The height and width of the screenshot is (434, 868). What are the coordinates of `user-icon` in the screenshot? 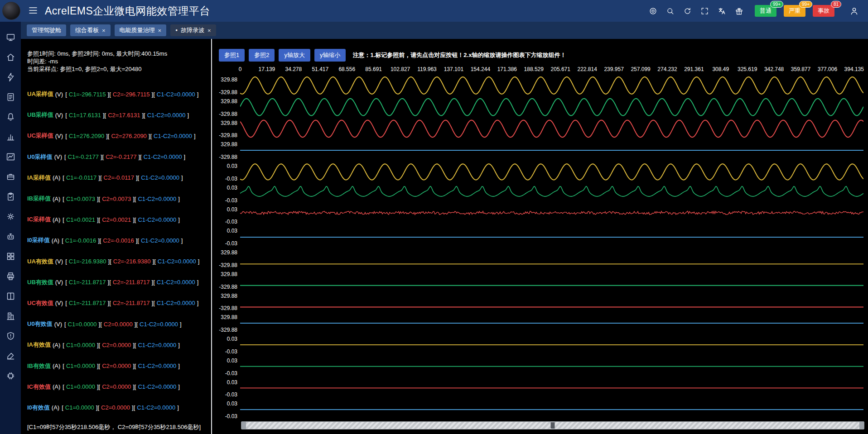 It's located at (854, 11).